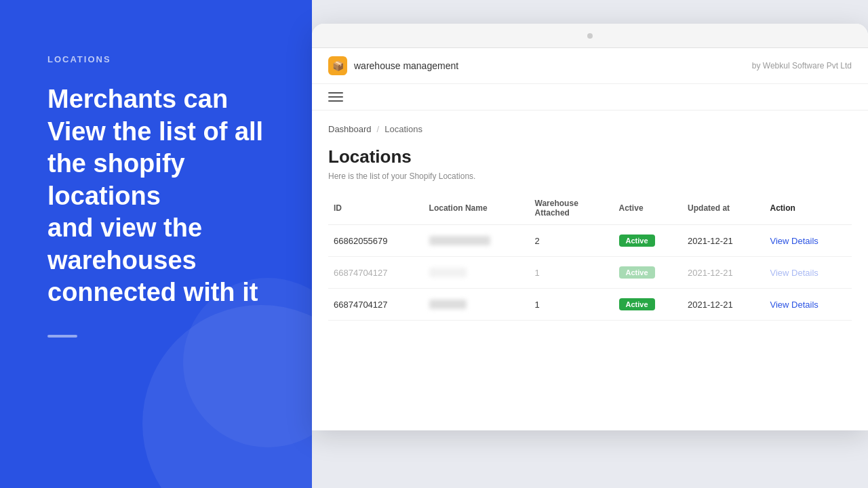  Describe the element at coordinates (808, 209) in the screenshot. I see `col-action: Action` at that location.